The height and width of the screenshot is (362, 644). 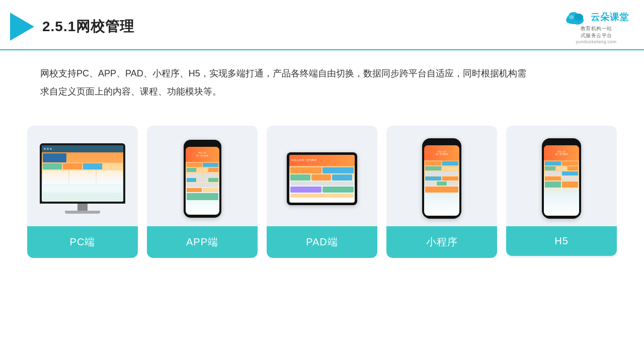 What do you see at coordinates (597, 32) in the screenshot?
I see `logo-tagline: 教育机构一站式服务云平台` at bounding box center [597, 32].